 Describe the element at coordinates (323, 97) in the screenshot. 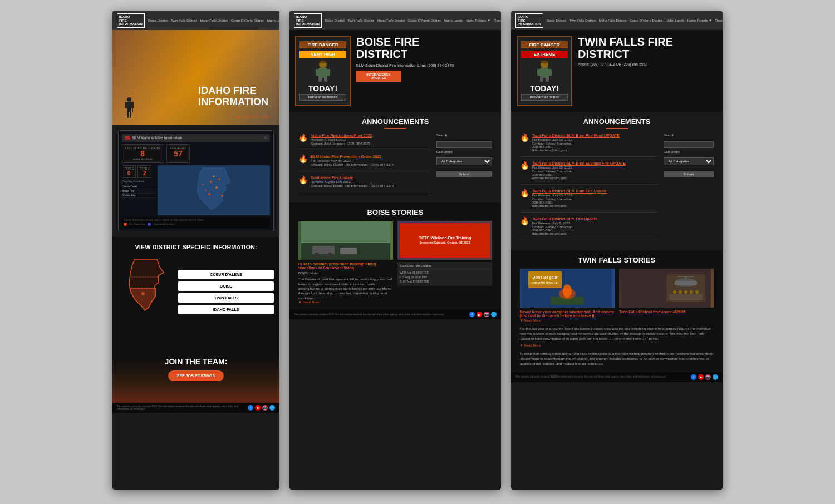

I see `prevent-wildfires-btn: PREVENT WILDFIRES` at that location.